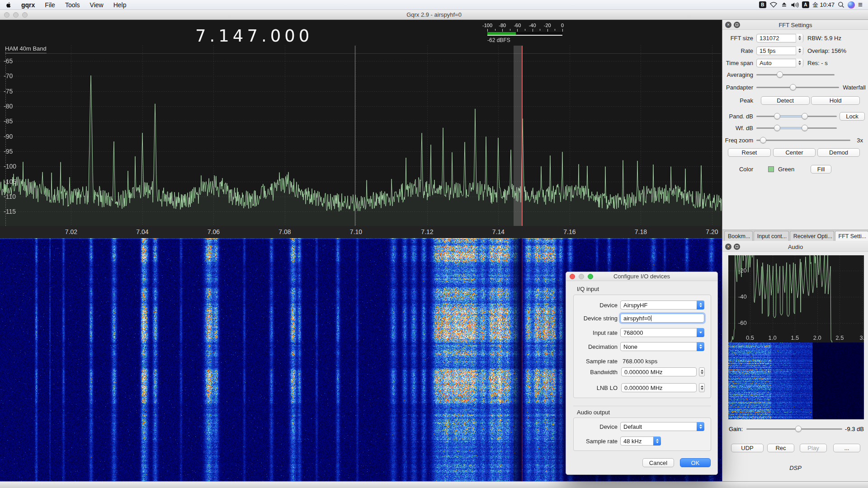  Describe the element at coordinates (841, 5) in the screenshot. I see `spotlight-icon` at that location.